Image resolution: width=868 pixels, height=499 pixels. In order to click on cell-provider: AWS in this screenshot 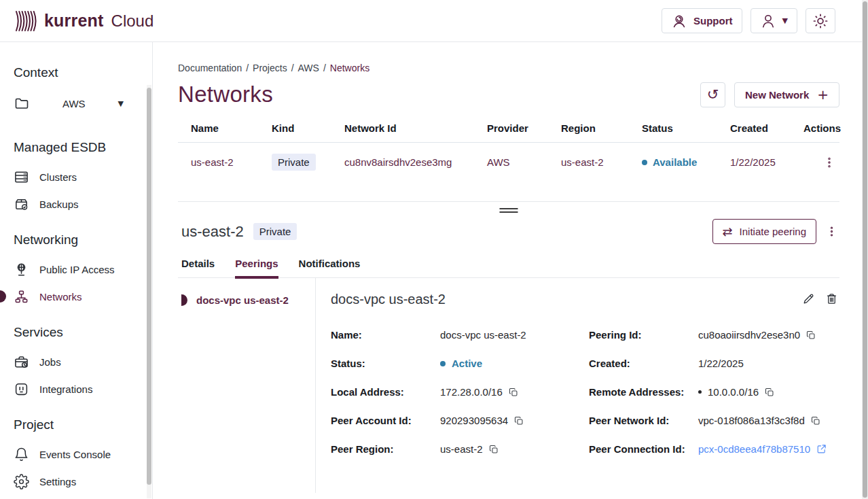, I will do `click(524, 162)`.